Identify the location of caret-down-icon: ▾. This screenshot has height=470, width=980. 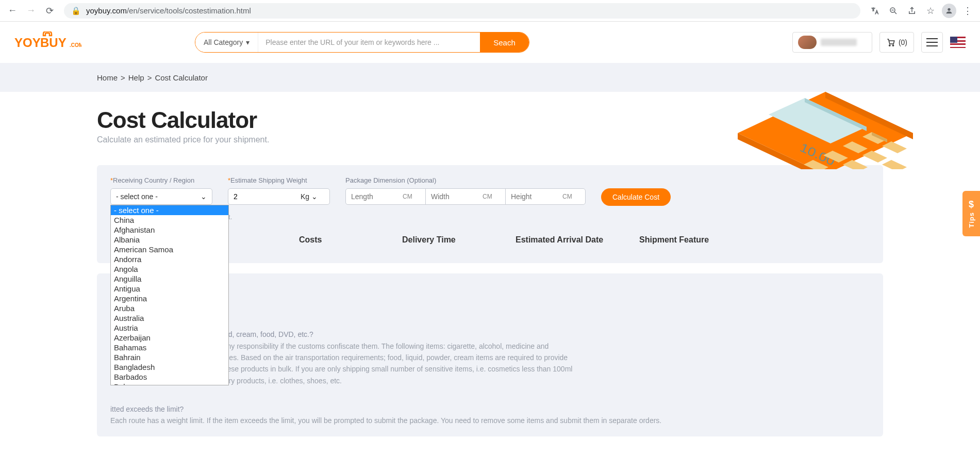
(247, 42).